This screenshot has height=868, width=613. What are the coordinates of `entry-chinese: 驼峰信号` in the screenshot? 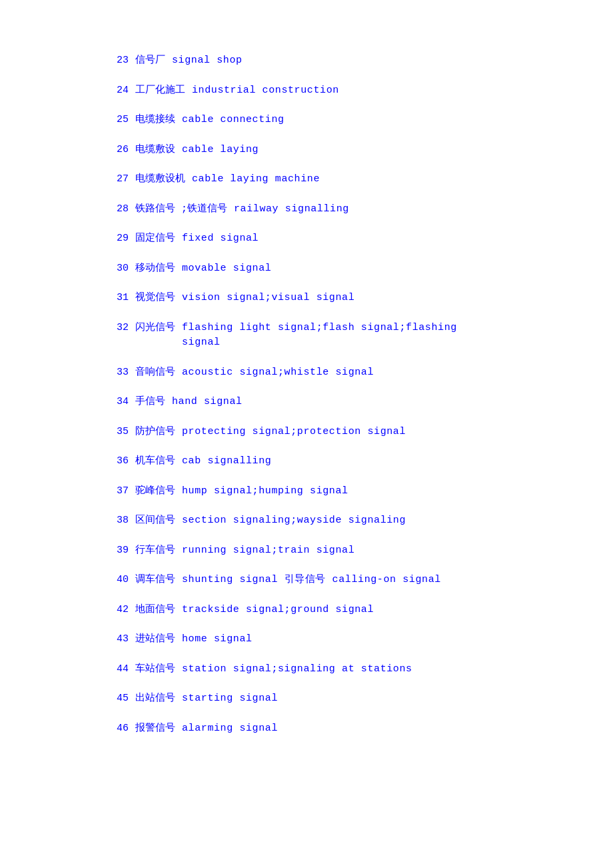 It's located at (155, 492).